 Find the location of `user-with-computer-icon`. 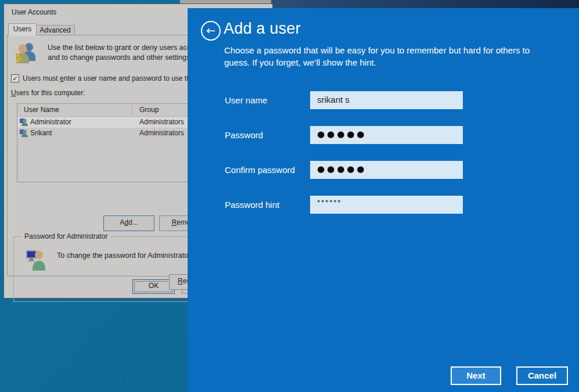

user-with-computer-icon is located at coordinates (36, 260).